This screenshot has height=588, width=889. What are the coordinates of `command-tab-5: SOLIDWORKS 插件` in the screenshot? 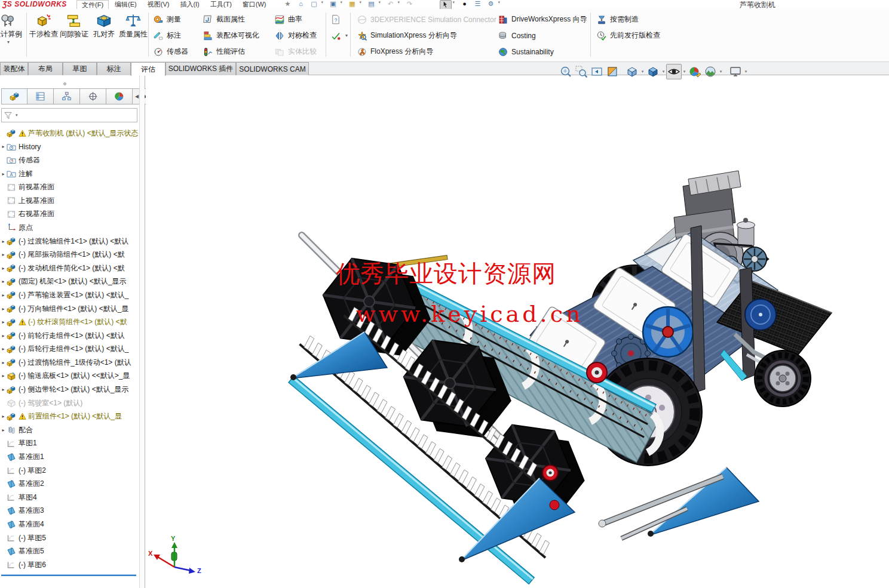 It's located at (201, 69).